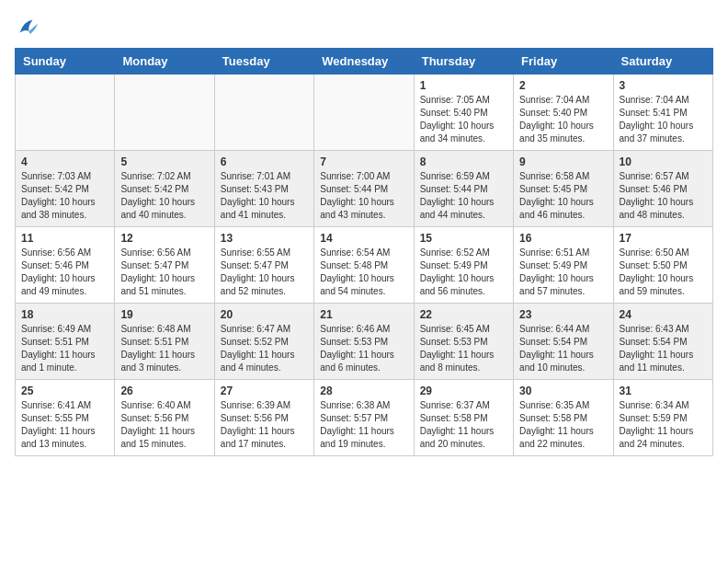 This screenshot has width=728, height=563. Describe the element at coordinates (164, 391) in the screenshot. I see `day-number: 26` at that location.